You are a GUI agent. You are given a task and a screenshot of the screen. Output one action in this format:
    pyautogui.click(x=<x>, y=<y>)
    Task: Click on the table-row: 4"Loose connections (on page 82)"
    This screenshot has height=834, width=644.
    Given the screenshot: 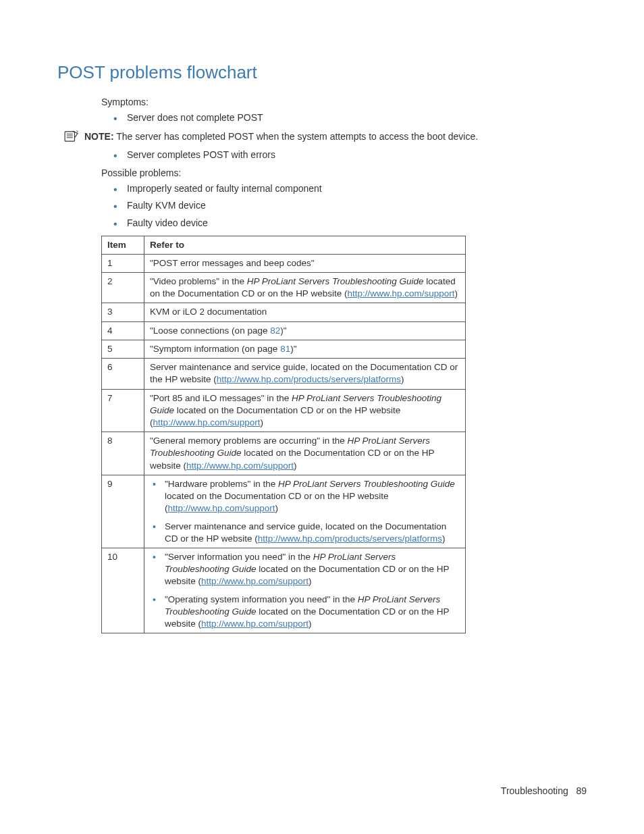 What is the action you would take?
    pyautogui.click(x=284, y=331)
    